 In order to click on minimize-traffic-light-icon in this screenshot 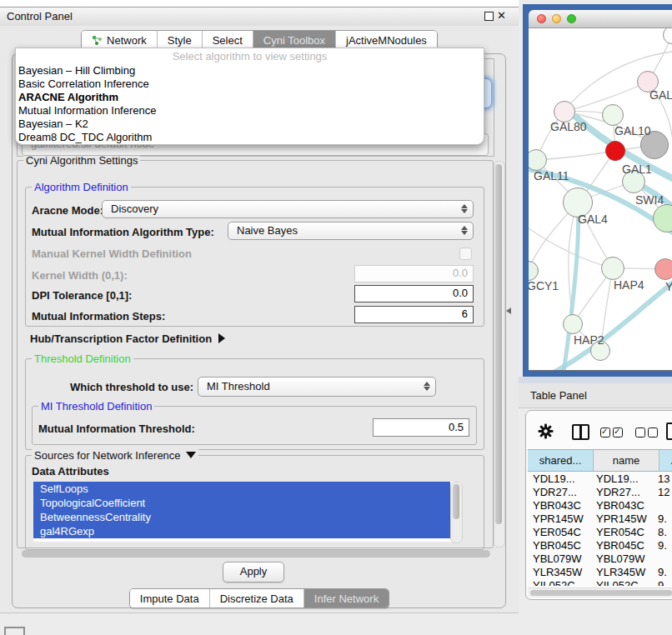, I will do `click(557, 18)`.